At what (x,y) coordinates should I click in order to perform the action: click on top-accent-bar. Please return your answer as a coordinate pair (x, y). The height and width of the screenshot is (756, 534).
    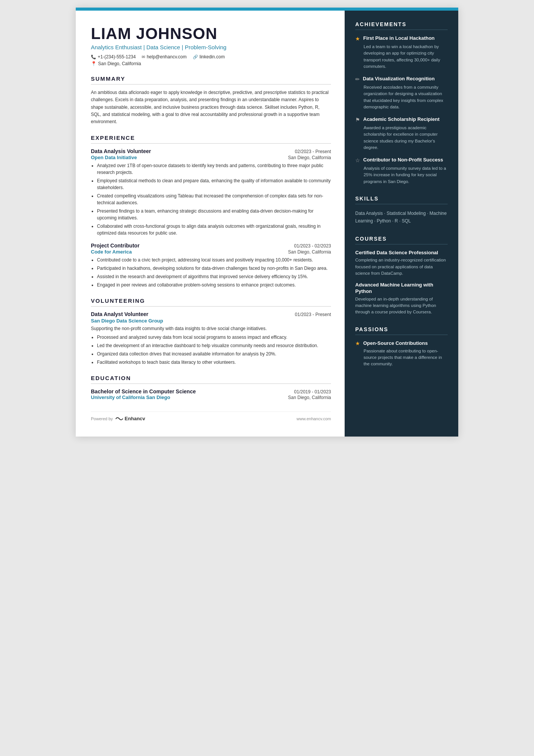
    Looking at the image, I should click on (210, 9).